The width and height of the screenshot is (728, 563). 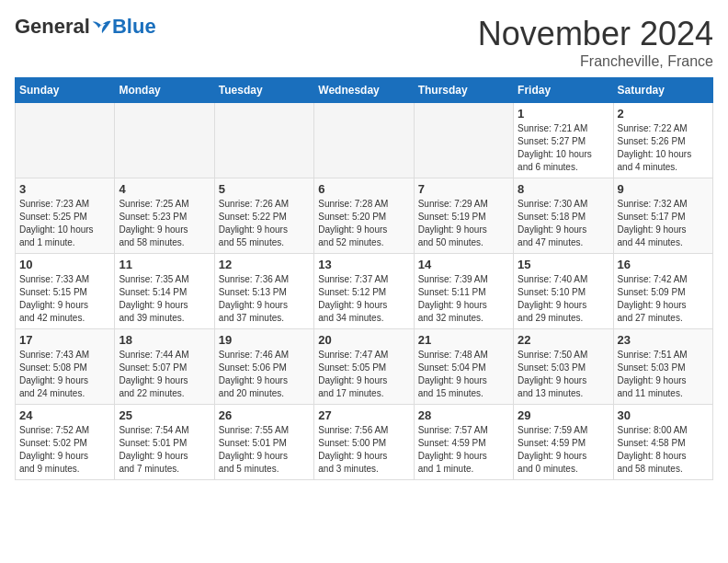 What do you see at coordinates (463, 299) in the screenshot?
I see `day-info: Sunrise: 7:39 AM Sunset: 5:11 PM Dayligh…` at bounding box center [463, 299].